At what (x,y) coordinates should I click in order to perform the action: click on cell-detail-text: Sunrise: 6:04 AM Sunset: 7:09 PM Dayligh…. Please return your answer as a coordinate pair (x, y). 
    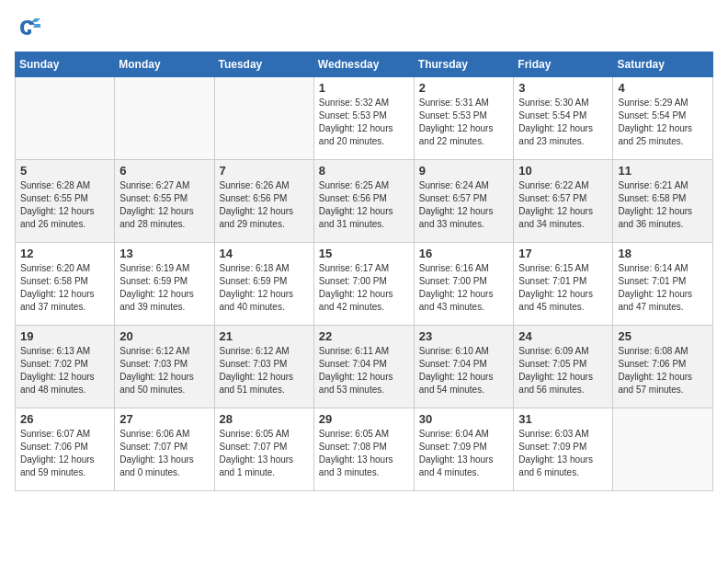
    Looking at the image, I should click on (464, 454).